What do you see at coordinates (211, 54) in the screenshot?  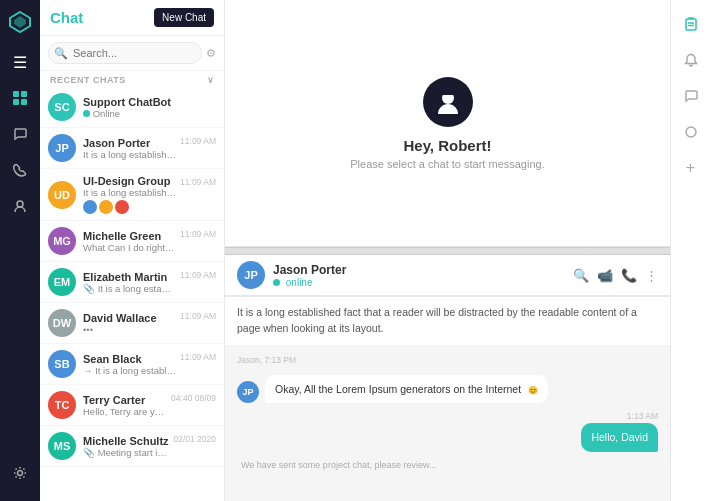 I see `filter-icon: ⚙` at bounding box center [211, 54].